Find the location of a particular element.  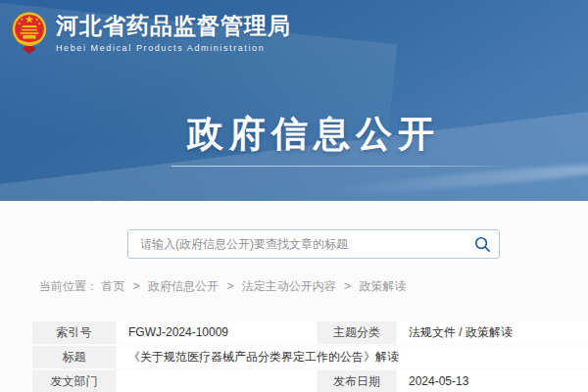

breadcrumb-item-disclosure-content: 法定主动公开内容 is located at coordinates (289, 286).